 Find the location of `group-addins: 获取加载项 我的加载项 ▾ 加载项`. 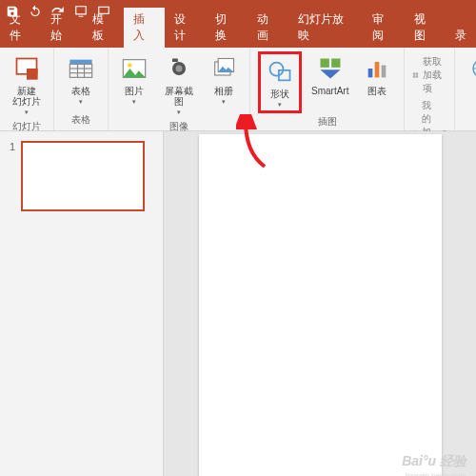

group-addins: 获取加载项 我的加载项 ▾ 加载项 is located at coordinates (430, 89).